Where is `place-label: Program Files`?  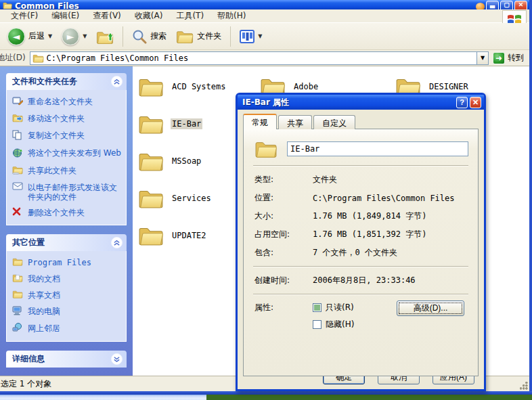 place-label: Program Files is located at coordinates (60, 263).